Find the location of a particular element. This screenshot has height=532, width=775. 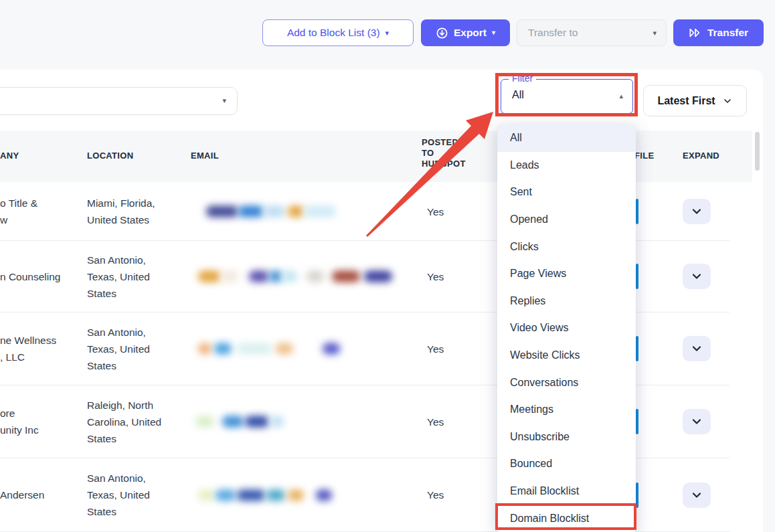

filter-menu-item-clicks: Clicks is located at coordinates (566, 246).